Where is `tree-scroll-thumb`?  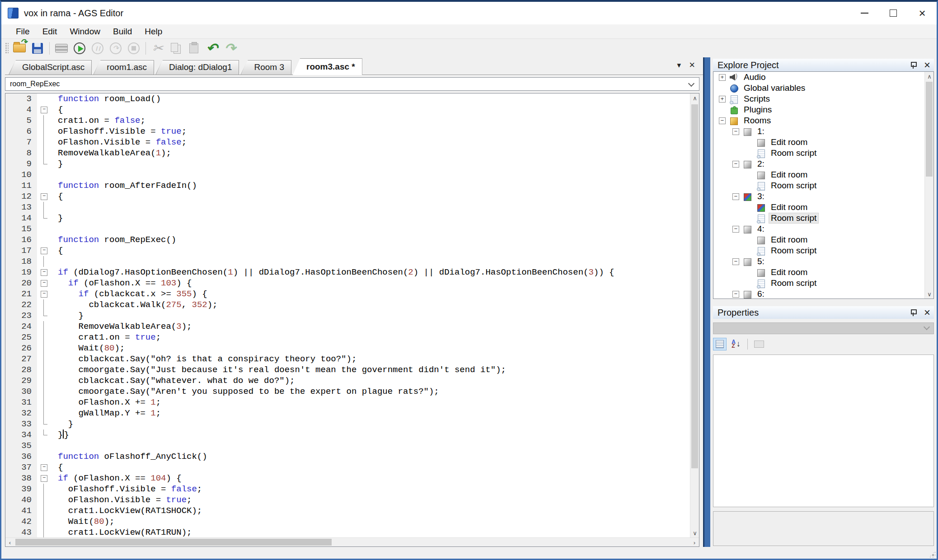
tree-scroll-thumb is located at coordinates (929, 129).